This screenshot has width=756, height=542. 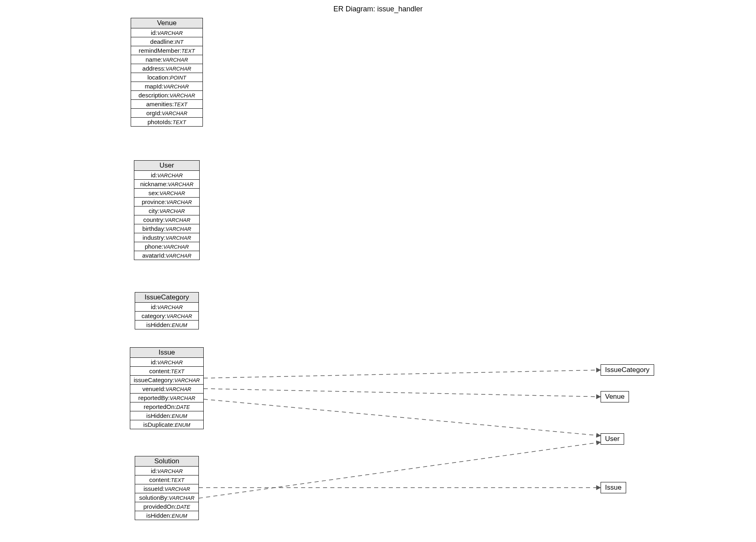 I want to click on entity-issue-field-reportedOn: reportedOn:DATE, so click(x=167, y=407).